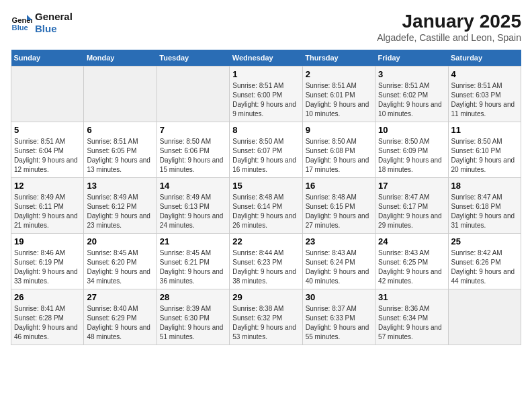  I want to click on calendar-cell: 17Sunrise: 8:47 AM Sunset: 6:17 PM Dayli…, so click(412, 205).